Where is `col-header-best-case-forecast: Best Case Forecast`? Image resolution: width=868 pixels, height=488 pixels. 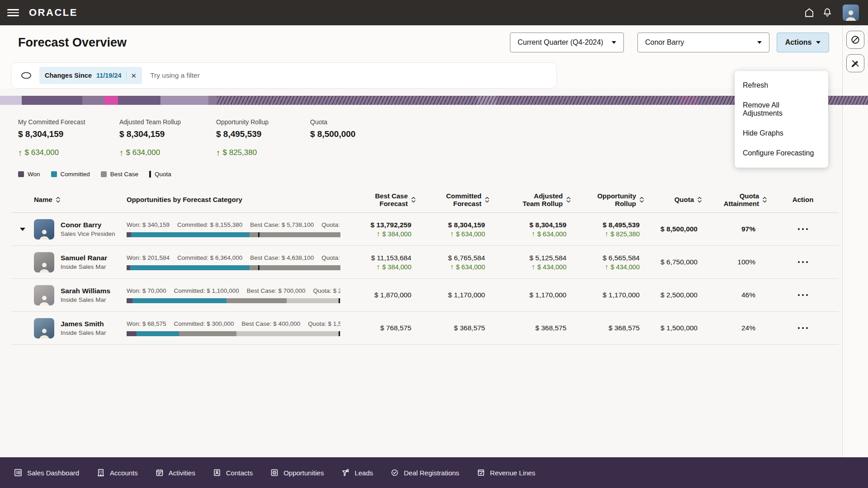 col-header-best-case-forecast: Best Case Forecast is located at coordinates (383, 200).